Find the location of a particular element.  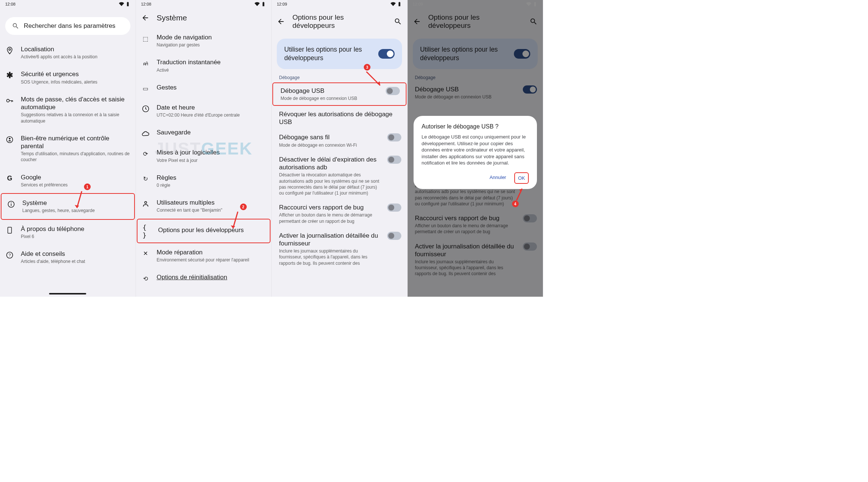

item-title: Mode réparation is located at coordinates (212, 253).